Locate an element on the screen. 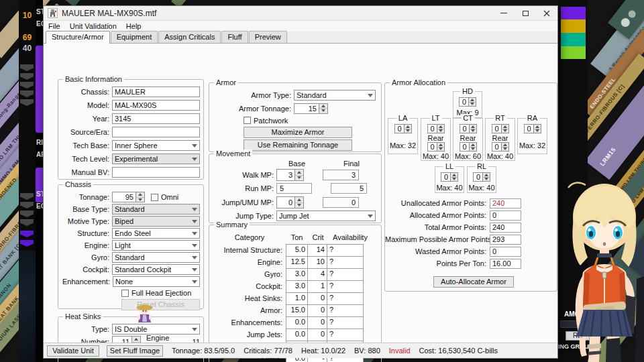  hd-armor-spinner: 0 is located at coordinates (468, 102).